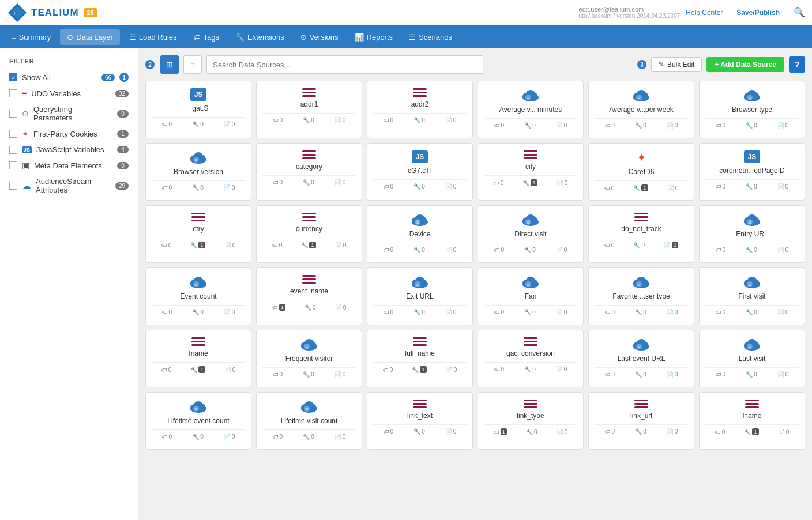  Describe the element at coordinates (309, 296) in the screenshot. I see `data-card: event_name 🏷1 🔧0 📄0` at that location.